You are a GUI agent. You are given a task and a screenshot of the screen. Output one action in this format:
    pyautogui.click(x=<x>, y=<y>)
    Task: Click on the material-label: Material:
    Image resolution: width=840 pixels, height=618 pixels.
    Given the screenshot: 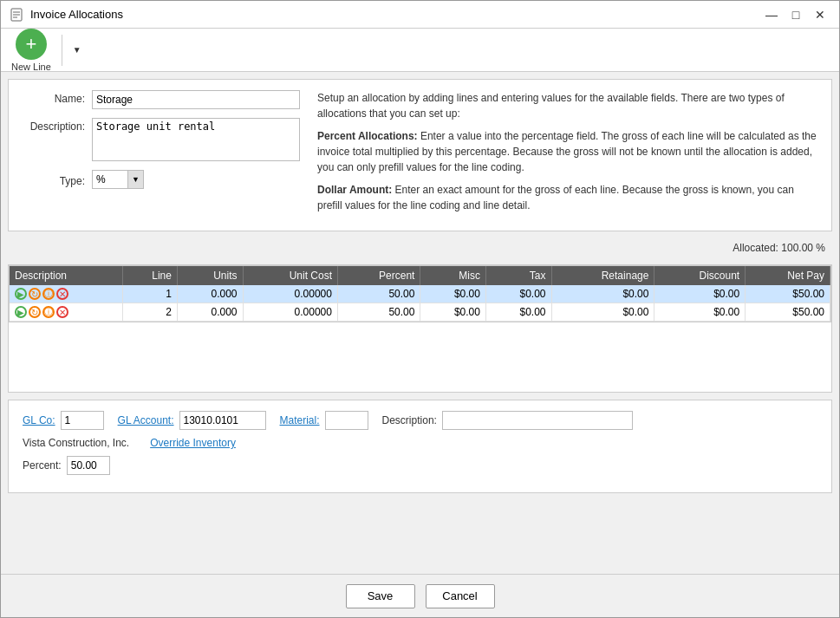 What is the action you would take?
    pyautogui.click(x=300, y=420)
    